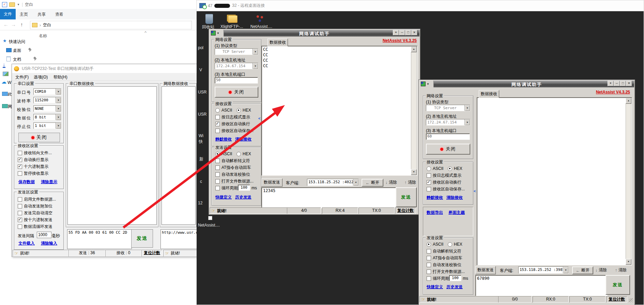 This screenshot has width=644, height=305. I want to click on xlightftp-label: XlightFTP-..., so click(232, 27).